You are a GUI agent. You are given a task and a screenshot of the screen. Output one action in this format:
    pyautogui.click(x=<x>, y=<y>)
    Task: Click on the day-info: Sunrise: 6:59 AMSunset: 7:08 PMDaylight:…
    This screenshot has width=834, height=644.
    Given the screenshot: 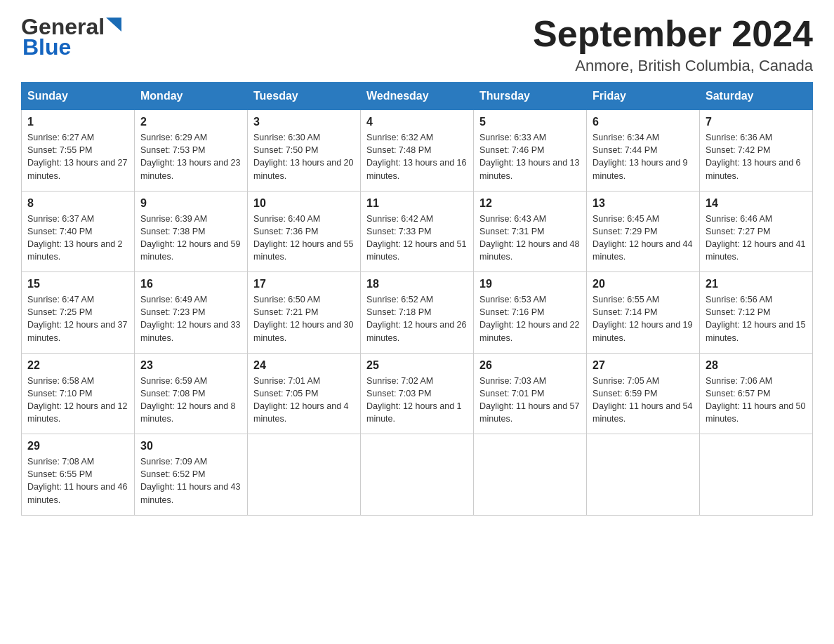 What is the action you would take?
    pyautogui.click(x=191, y=400)
    